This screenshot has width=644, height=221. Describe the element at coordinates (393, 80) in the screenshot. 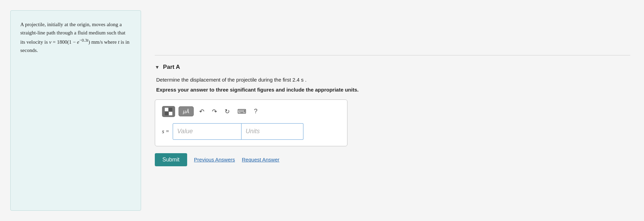

I see `question-text: Determine the displacement of the projec…` at that location.